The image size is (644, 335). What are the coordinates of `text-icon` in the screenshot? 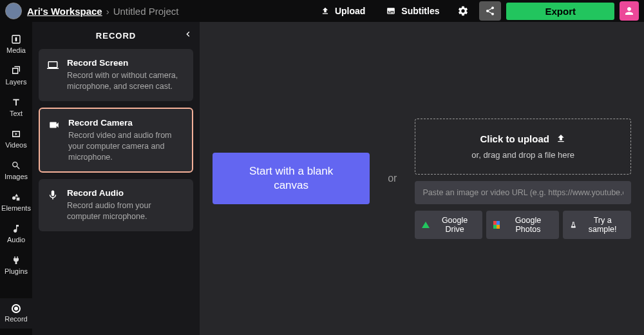 It's located at (16, 102).